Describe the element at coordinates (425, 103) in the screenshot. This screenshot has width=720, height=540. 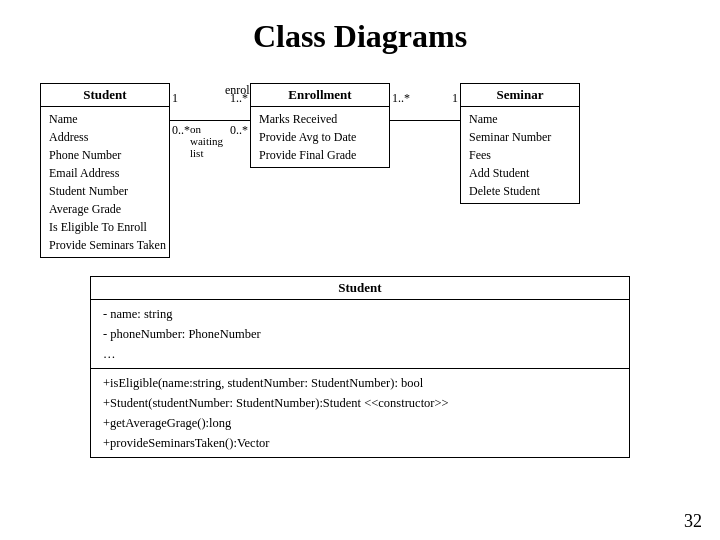
I see `enrollment-seminar-connector: 1..* 1` at that location.